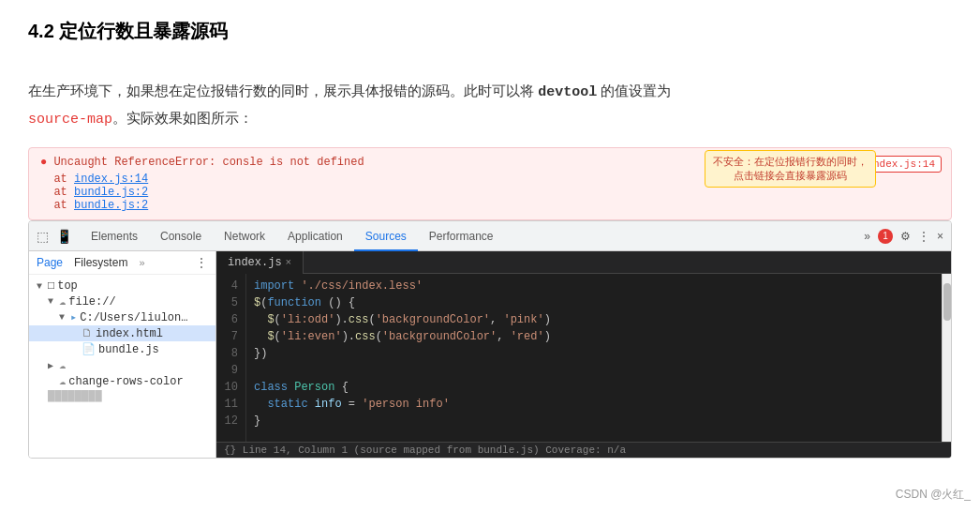 The image size is (980, 512). Describe the element at coordinates (141, 263) in the screenshot. I see `sidebar-more-icon: »` at that location.